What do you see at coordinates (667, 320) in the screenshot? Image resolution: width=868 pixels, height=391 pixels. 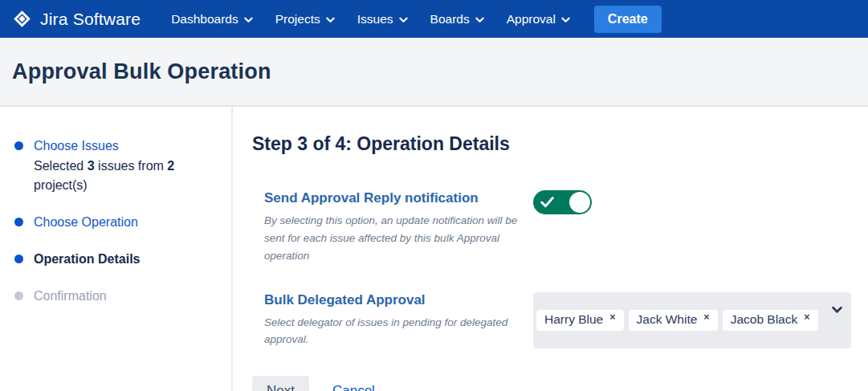 I see `delegate-tag-label: Jack White` at bounding box center [667, 320].